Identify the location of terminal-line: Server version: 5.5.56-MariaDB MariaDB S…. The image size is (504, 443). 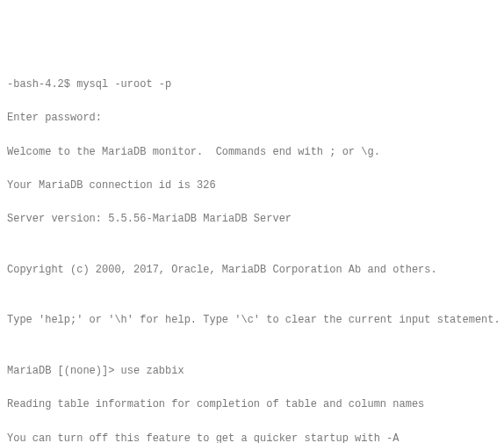
(252, 220).